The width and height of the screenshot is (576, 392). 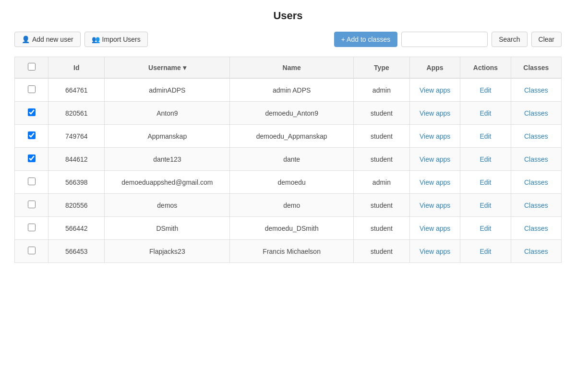 I want to click on cell-type: admin, so click(x=381, y=90).